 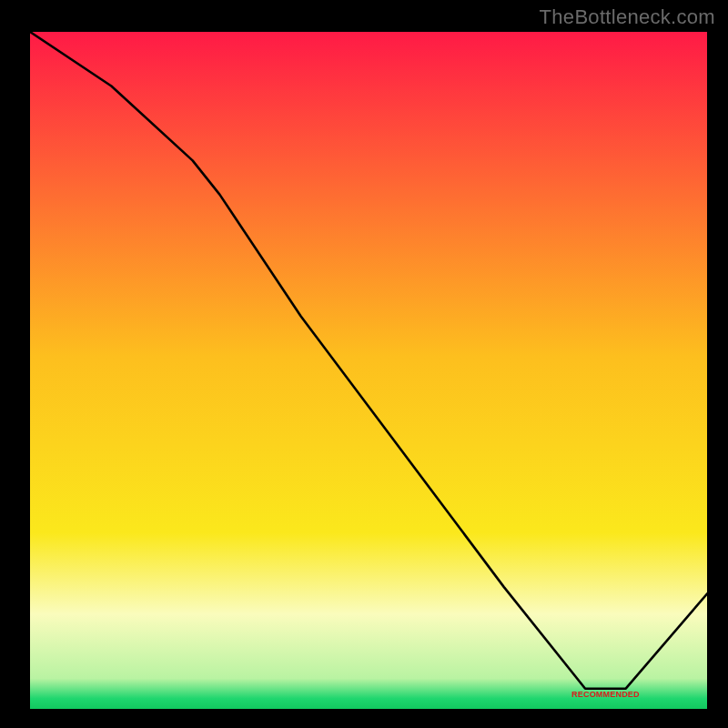 I want to click on watermark-text: TheBottleneck.com, so click(x=628, y=17).